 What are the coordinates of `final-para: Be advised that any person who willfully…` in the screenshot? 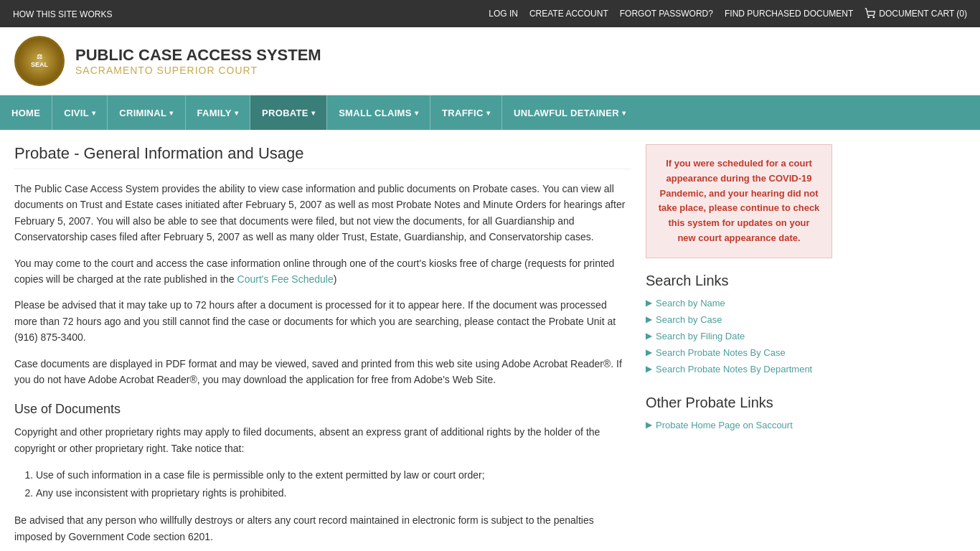 It's located at (323, 528).